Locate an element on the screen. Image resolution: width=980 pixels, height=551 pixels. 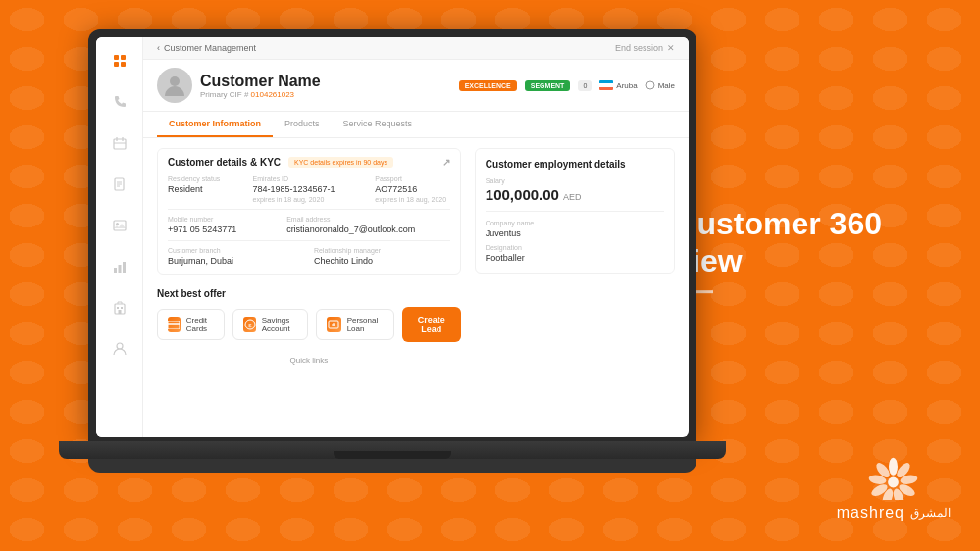
avatar is located at coordinates (175, 85).